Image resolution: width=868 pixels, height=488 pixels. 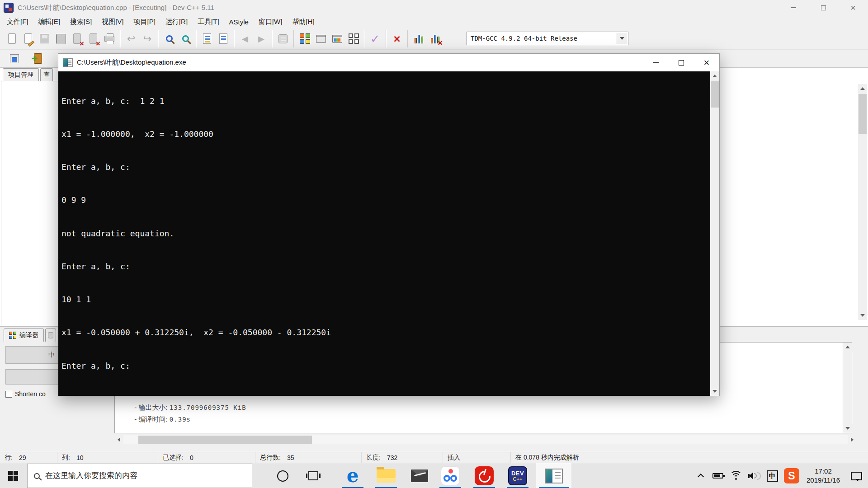 I want to click on menu-search: 搜索[S], so click(x=81, y=22).